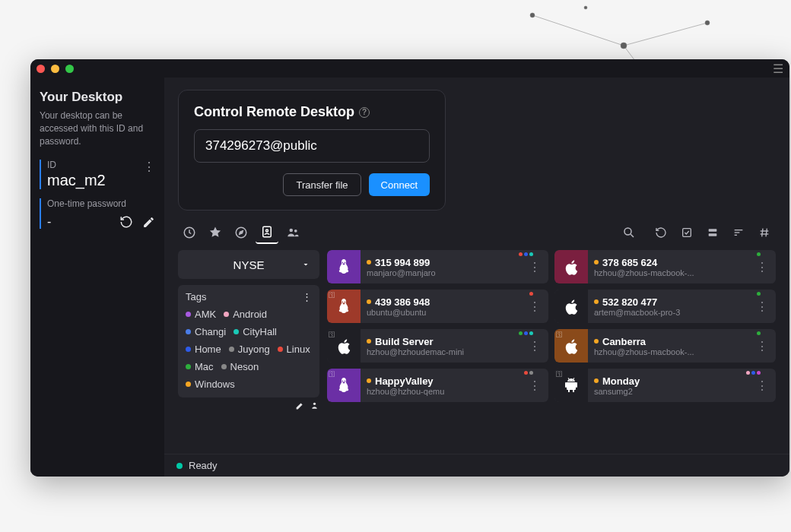 The image size is (791, 532). Describe the element at coordinates (443, 347) in the screenshot. I see `device-info: Build Serverhzhou@hzhoudemac-mini` at that location.